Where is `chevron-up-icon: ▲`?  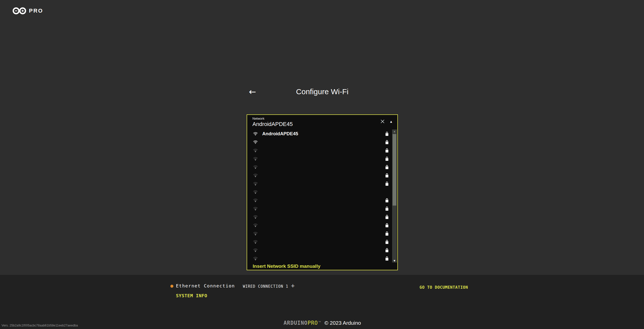 chevron-up-icon: ▲ is located at coordinates (391, 121).